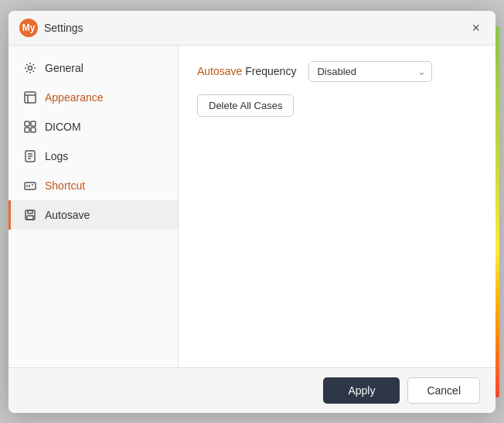 Image resolution: width=504 pixels, height=423 pixels. I want to click on sidebar-label-general: General, so click(64, 68).